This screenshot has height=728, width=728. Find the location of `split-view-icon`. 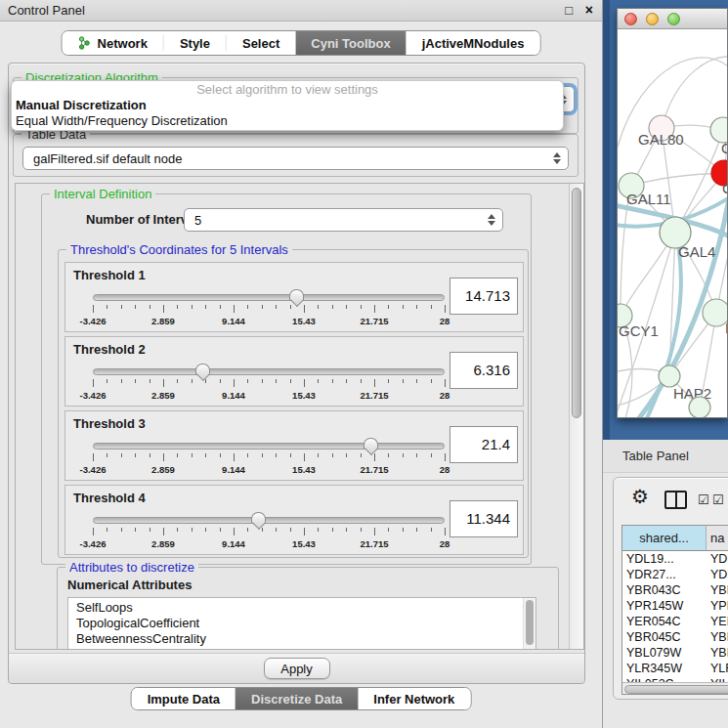

split-view-icon is located at coordinates (676, 500).